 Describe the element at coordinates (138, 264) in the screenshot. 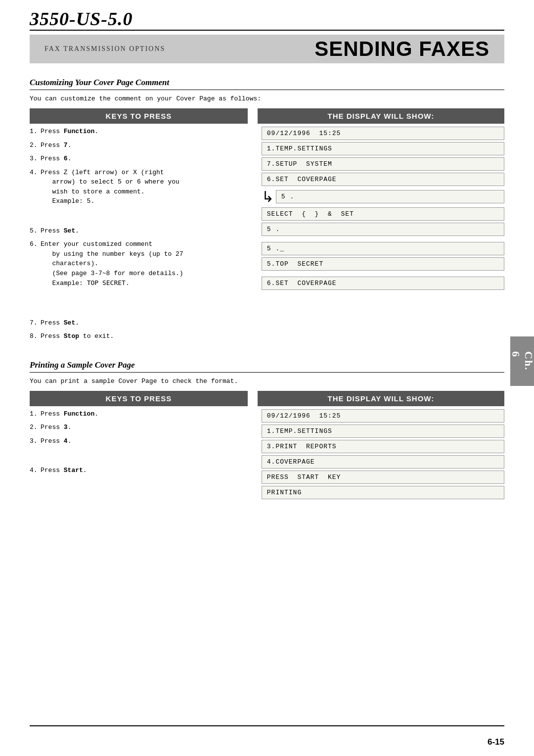

I see `step-6: 6. Enter your customized comment by usin…` at that location.